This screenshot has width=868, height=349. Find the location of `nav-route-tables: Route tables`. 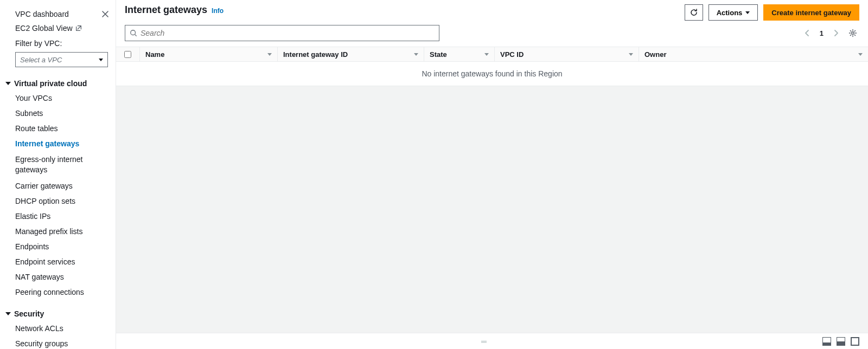

nav-route-tables: Route tables is located at coordinates (58, 128).